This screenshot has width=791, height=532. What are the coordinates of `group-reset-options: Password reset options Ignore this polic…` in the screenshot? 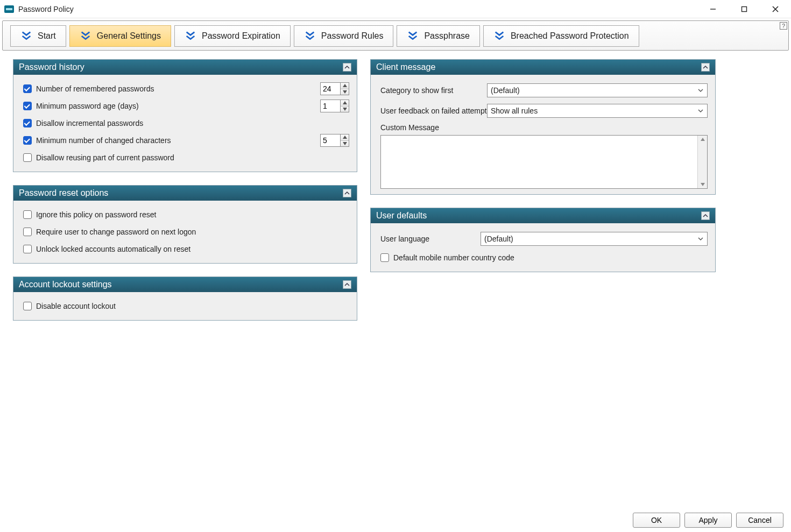 It's located at (185, 224).